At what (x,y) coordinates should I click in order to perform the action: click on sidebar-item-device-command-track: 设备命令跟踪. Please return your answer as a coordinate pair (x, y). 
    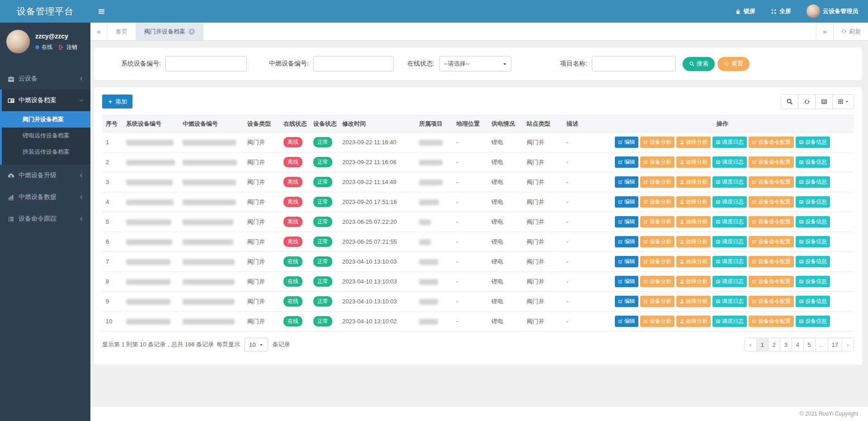
    Looking at the image, I should click on (45, 219).